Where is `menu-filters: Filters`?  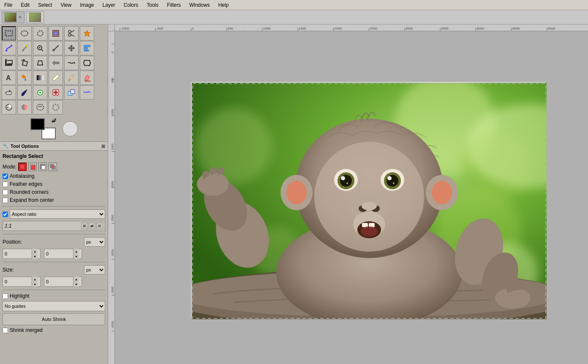
menu-filters: Filters is located at coordinates (174, 5).